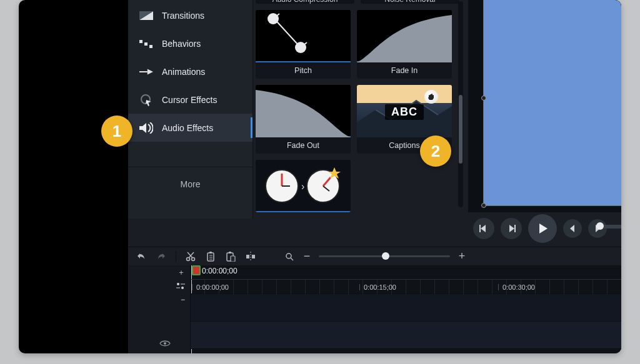 The image size is (640, 364). Describe the element at coordinates (610, 227) in the screenshot. I see `seek-slider` at that location.